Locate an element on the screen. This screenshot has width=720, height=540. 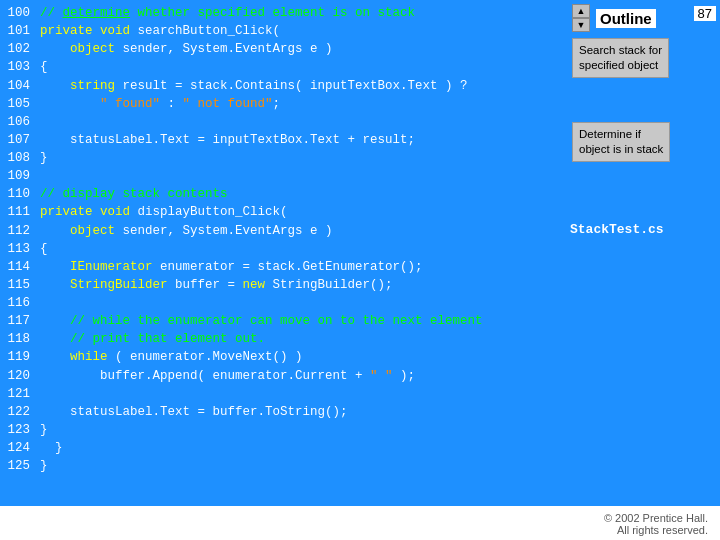
outline-header: ▲ ▼ Outline is located at coordinates (614, 18).